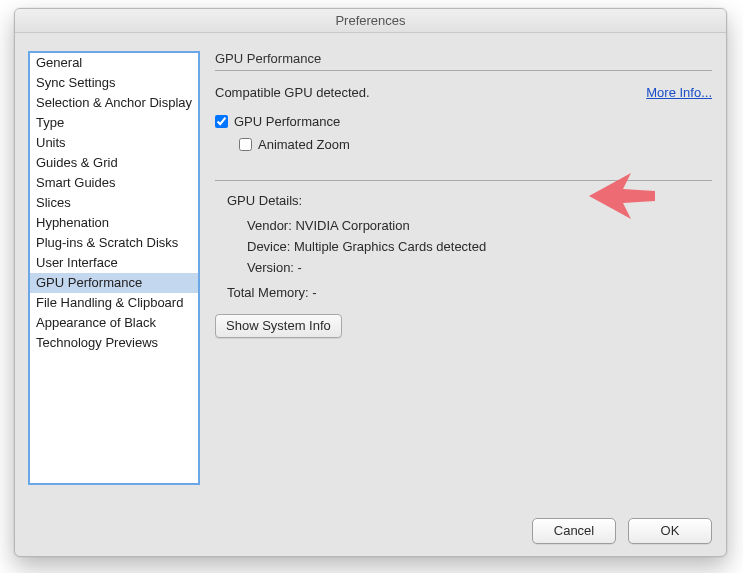 Image resolution: width=743 pixels, height=573 pixels. I want to click on gpu-device-label: Device:, so click(268, 246).